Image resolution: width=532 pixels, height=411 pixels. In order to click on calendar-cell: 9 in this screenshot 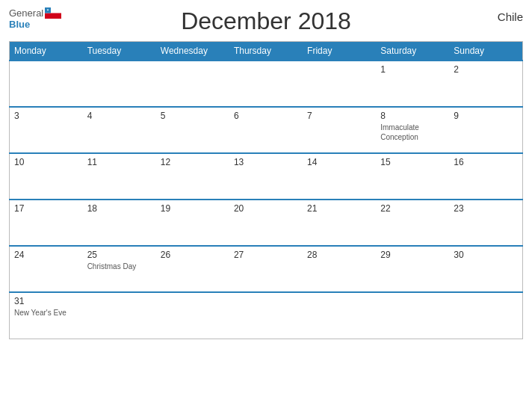, I will do `click(486, 130)`.